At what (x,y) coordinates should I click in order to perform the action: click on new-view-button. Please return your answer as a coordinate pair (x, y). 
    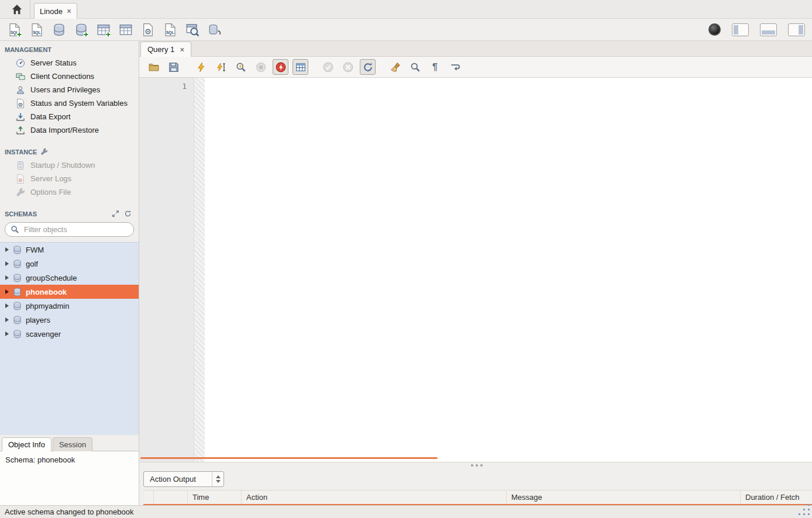
    Looking at the image, I should click on (125, 29).